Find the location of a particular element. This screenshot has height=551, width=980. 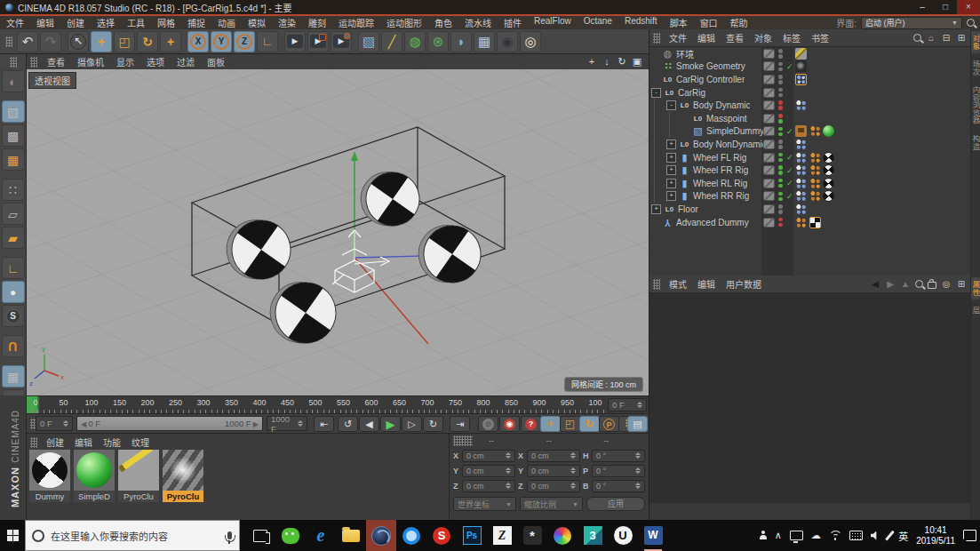

manager-tab: 对象 is located at coordinates (976, 43).